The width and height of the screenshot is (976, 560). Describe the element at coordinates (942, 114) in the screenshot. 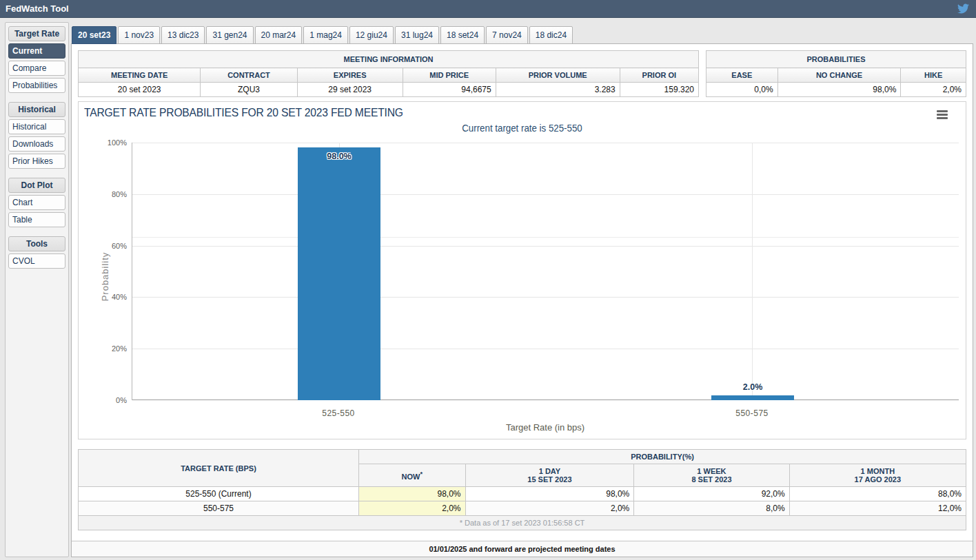

I see `chart-menu-icon` at that location.